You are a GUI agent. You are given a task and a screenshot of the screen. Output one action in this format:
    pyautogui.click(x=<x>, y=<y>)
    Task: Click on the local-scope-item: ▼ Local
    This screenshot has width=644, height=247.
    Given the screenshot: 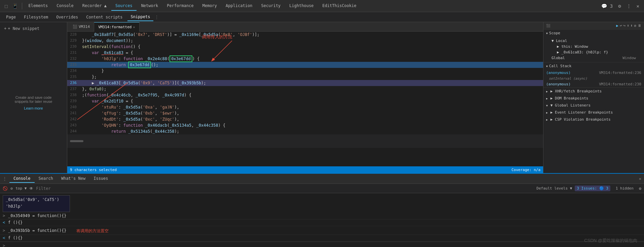 What is the action you would take?
    pyautogui.click(x=594, y=41)
    